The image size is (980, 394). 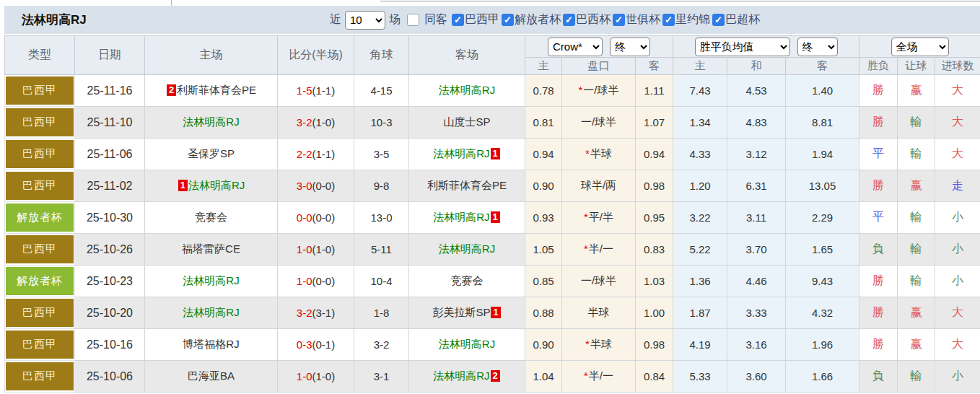 What do you see at coordinates (544, 377) in the screenshot?
I see `handicap-home-odds: 1.04` at bounding box center [544, 377].